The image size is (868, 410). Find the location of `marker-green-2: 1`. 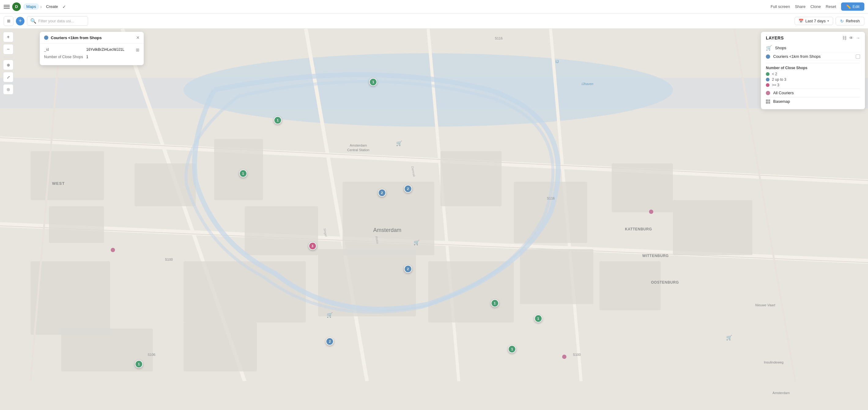

marker-green-2: 1 is located at coordinates (243, 173).